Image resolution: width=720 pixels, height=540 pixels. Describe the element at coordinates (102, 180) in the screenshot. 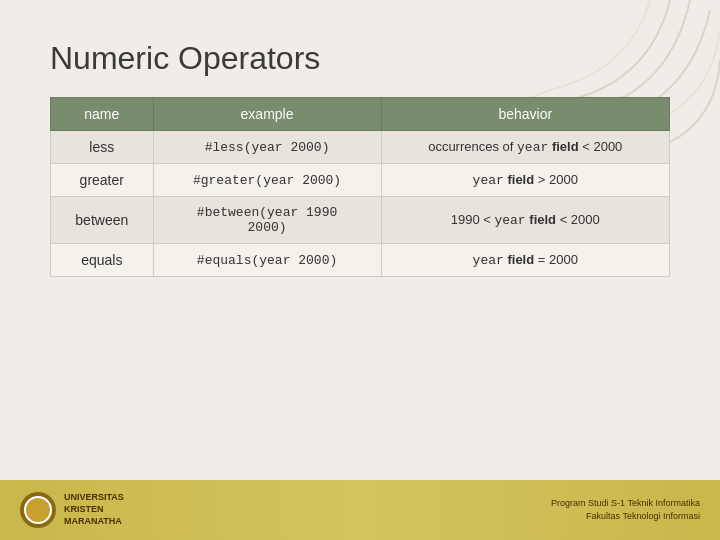

I see `row-name: greater` at that location.